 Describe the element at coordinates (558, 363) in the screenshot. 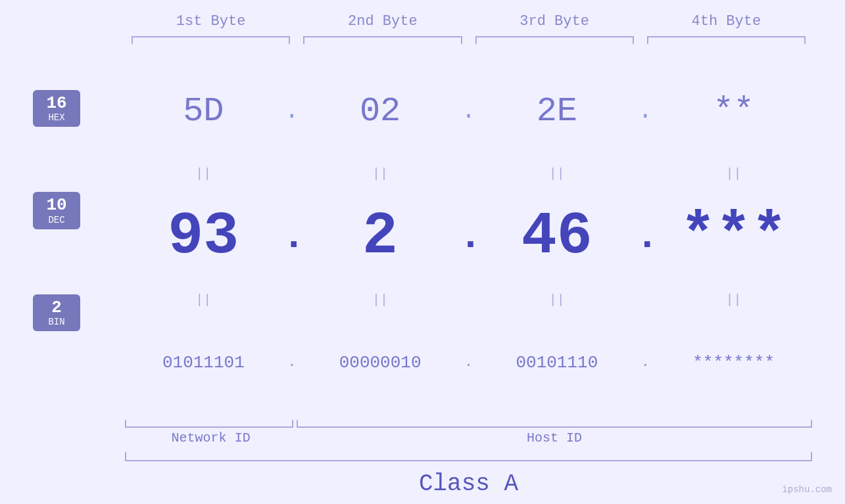

I see `bin-cell-3: 00101110` at that location.